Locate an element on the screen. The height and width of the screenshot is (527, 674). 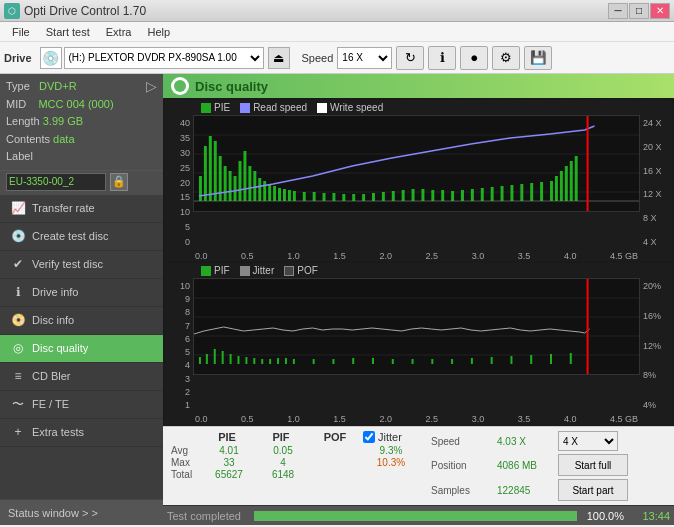
status-window-button: Status window > > is located at coordinates (82, 512).